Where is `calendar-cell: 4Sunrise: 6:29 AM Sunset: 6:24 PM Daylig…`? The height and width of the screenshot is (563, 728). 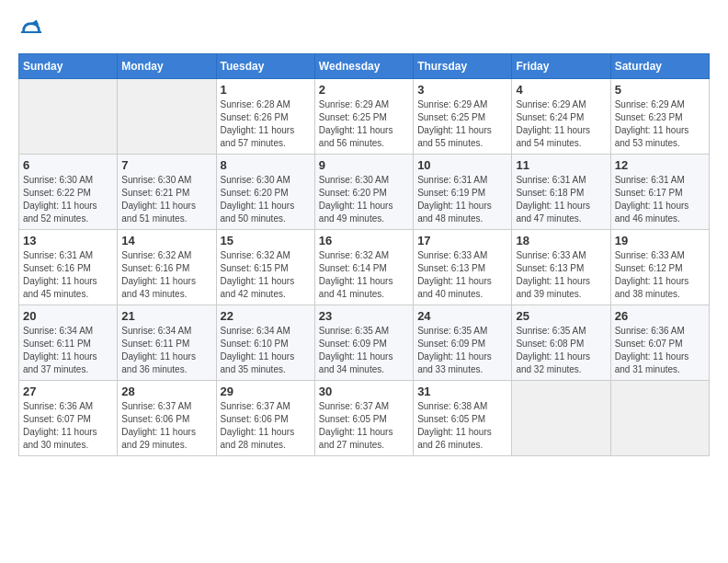 calendar-cell: 4Sunrise: 6:29 AM Sunset: 6:24 PM Daylig… is located at coordinates (561, 117).